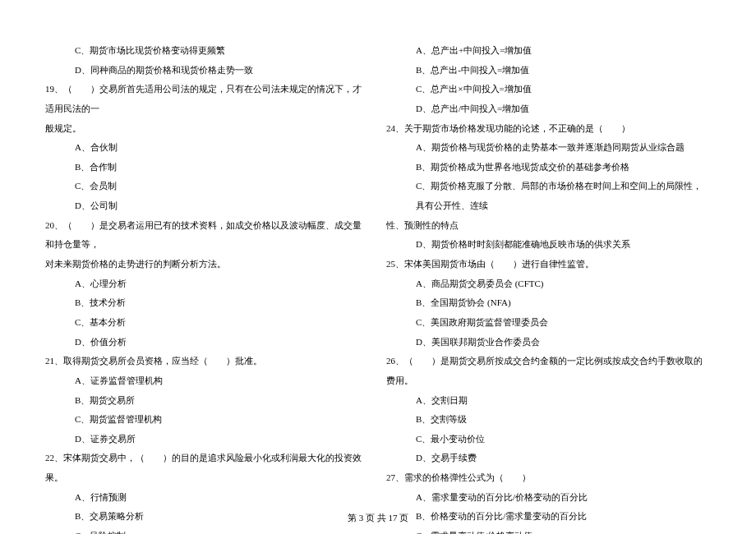 The image size is (756, 534). Describe the element at coordinates (549, 226) in the screenshot. I see `question-continuation: 性、预测性的特点` at that location.